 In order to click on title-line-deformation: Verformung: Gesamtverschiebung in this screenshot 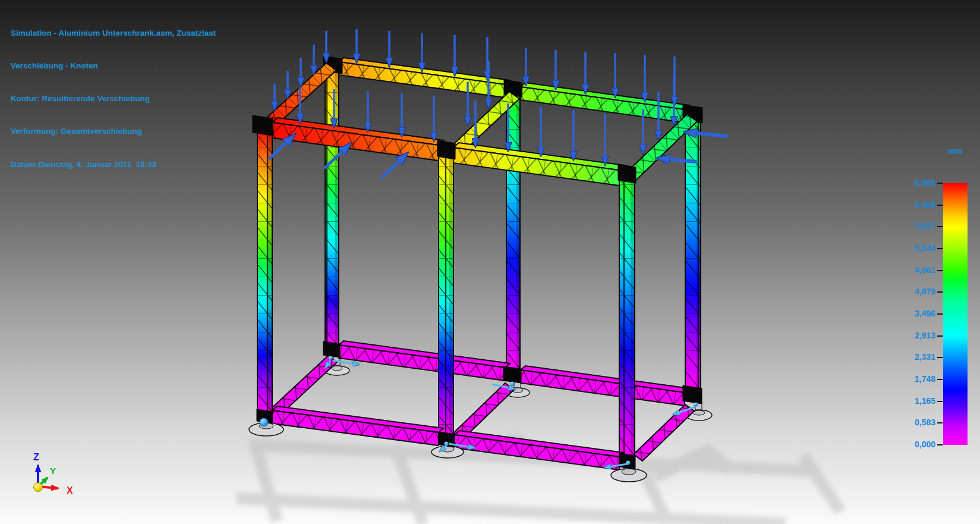, I will do `click(113, 131)`.